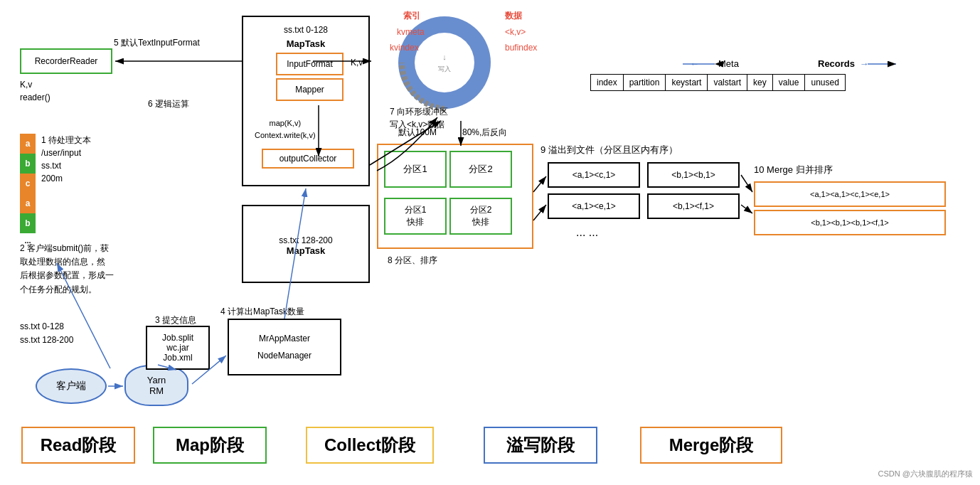 The height and width of the screenshot is (485, 980). Describe the element at coordinates (210, 445) in the screenshot. I see `phase-map-label: Map阶段` at that location.